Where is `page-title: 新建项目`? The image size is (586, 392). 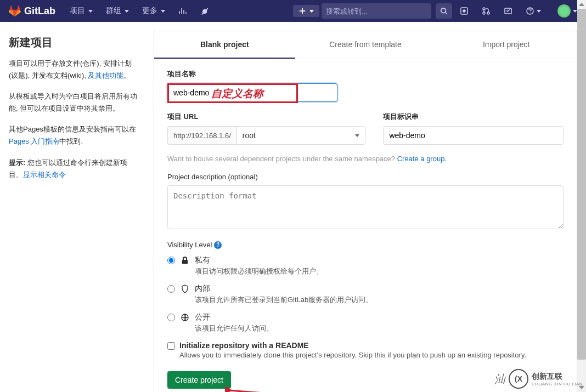 page-title: 新建项目 is located at coordinates (75, 43).